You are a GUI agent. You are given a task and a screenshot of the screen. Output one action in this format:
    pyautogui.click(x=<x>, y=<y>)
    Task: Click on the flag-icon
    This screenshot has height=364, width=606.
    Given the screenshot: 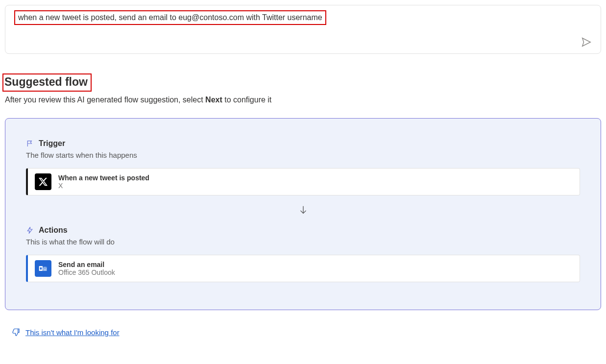 What is the action you would take?
    pyautogui.click(x=30, y=144)
    